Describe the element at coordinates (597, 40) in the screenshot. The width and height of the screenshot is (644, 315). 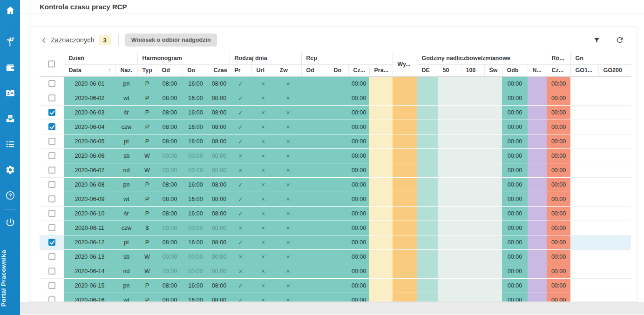
I see `filter-icon` at that location.